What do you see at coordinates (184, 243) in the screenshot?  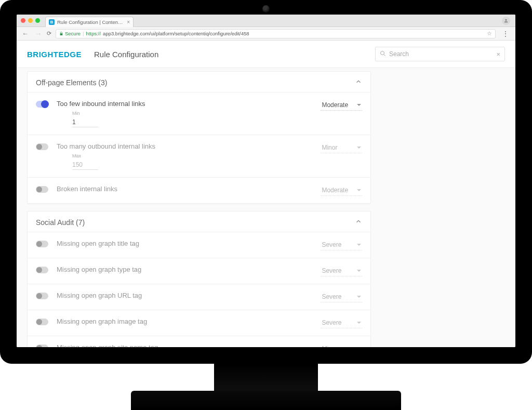 I see `rule-label: Missing open graph title tag` at bounding box center [184, 243].